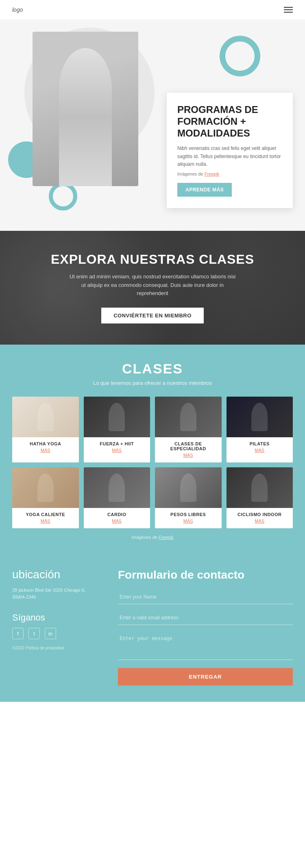  I want to click on clase-info-pesos-libres: PESOS LIBRES MÁS, so click(188, 518).